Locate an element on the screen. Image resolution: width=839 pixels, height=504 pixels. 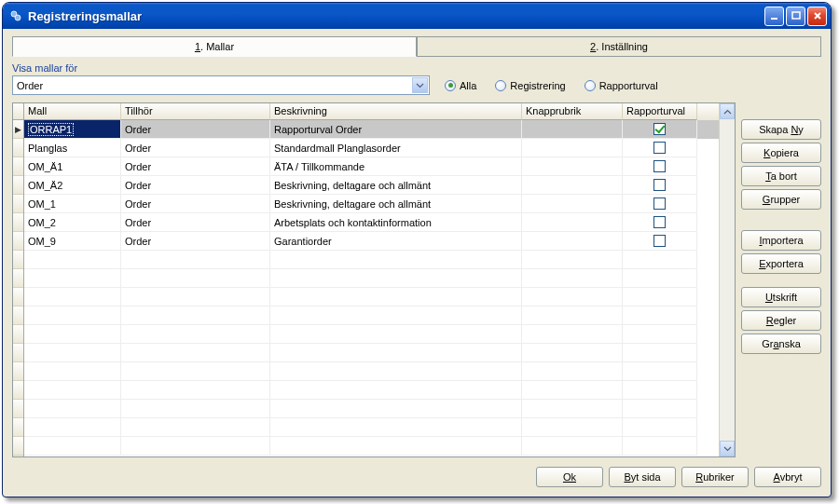
exportera-button: Exportera is located at coordinates (781, 264).